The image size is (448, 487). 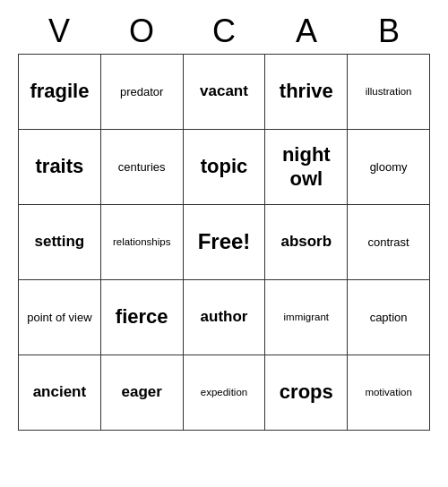 What do you see at coordinates (389, 167) in the screenshot?
I see `bingo-cell: gloomy` at bounding box center [389, 167].